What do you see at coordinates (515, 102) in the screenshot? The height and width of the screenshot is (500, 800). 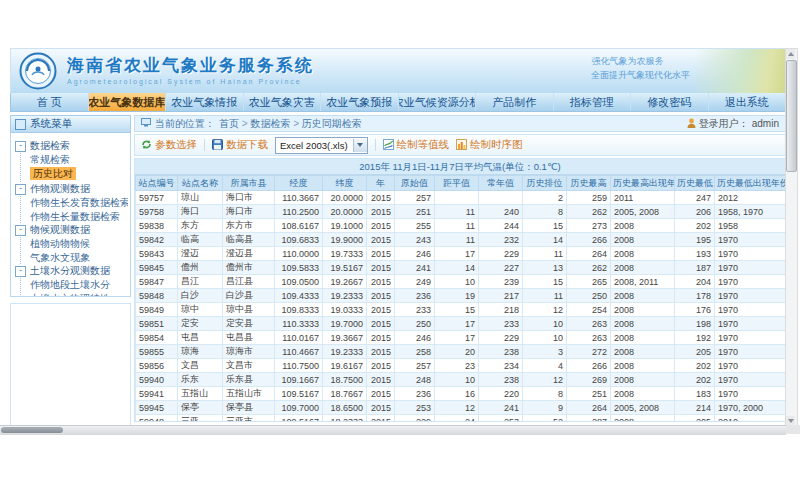 I see `nav-item-7: 产品制作` at bounding box center [515, 102].